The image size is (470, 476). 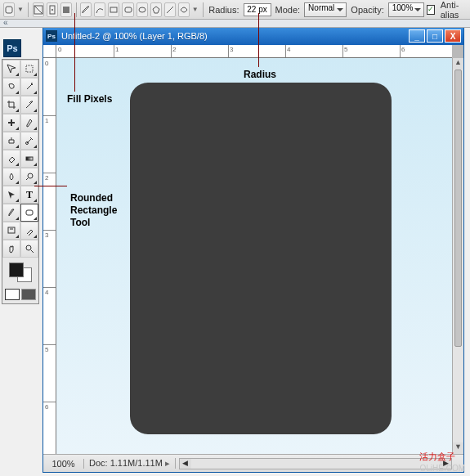 What do you see at coordinates (254, 52) in the screenshot?
I see `horizontal-ruler: 0 1 2 3 4 5 6` at bounding box center [254, 52].